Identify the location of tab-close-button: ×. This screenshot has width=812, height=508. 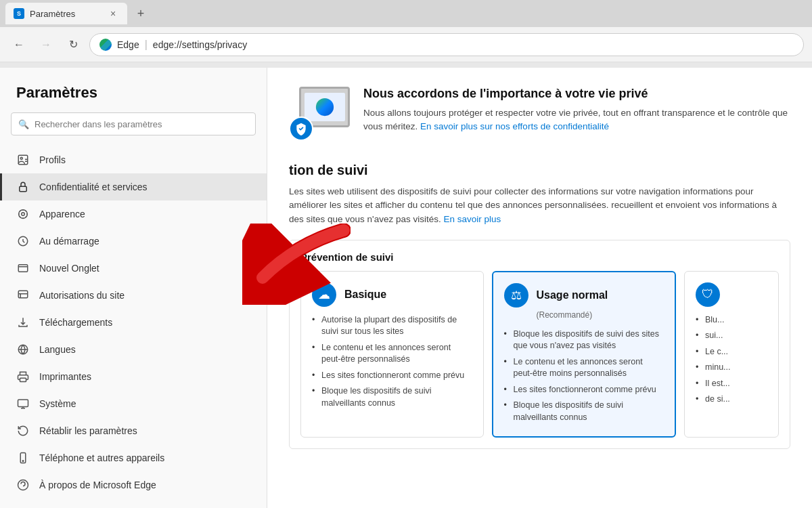
(113, 14).